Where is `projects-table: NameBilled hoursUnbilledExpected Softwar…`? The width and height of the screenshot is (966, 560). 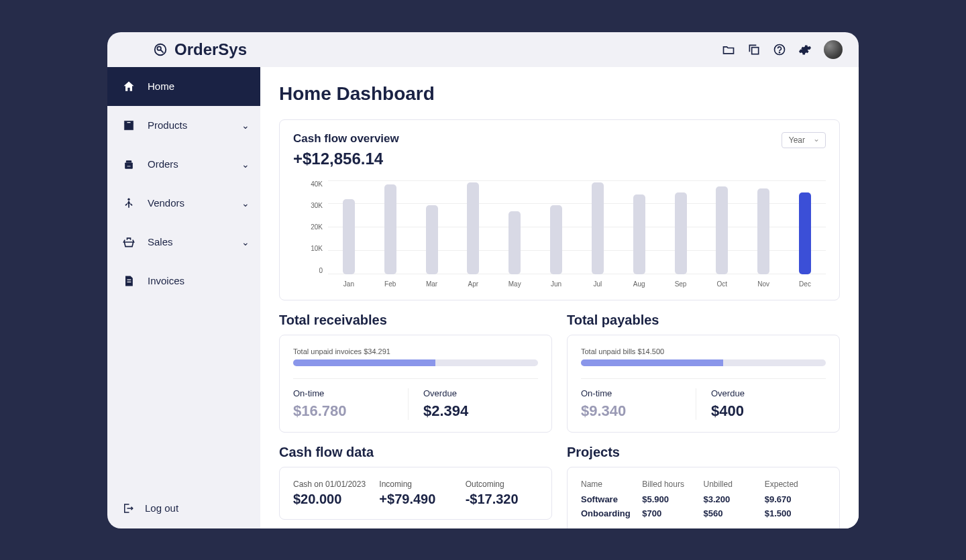 projects-table: NameBilled hoursUnbilledExpected Softwar… is located at coordinates (703, 499).